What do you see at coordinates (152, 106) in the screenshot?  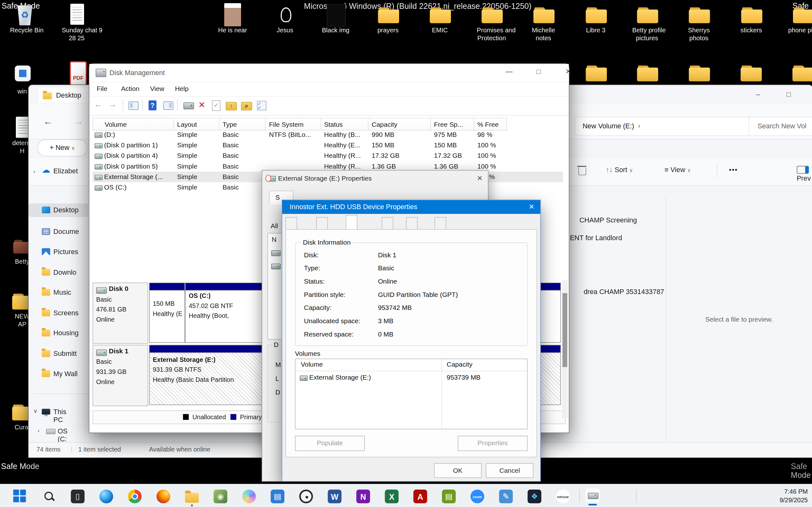 I see `help-icon: ?` at bounding box center [152, 106].